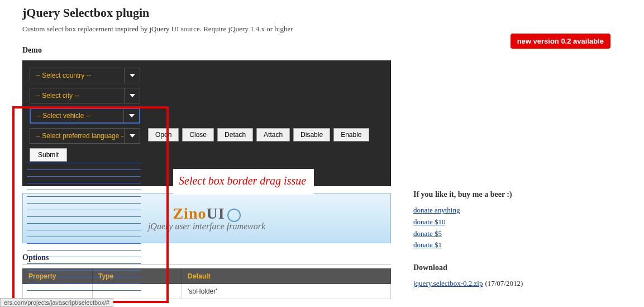  Describe the element at coordinates (77, 75) in the screenshot. I see `select-country-label: -- Select country --` at that location.